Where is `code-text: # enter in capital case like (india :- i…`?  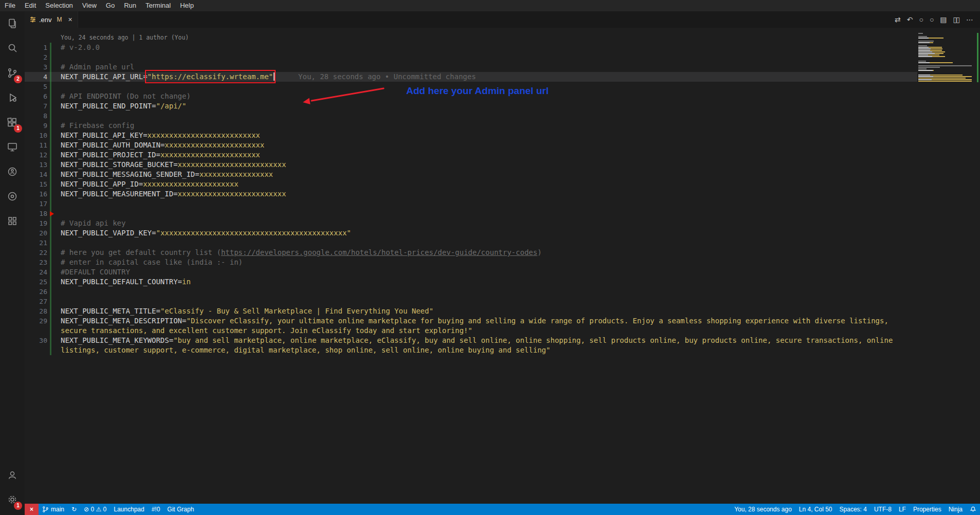 code-text: # enter in capital case like (india :- i… is located at coordinates (152, 262).